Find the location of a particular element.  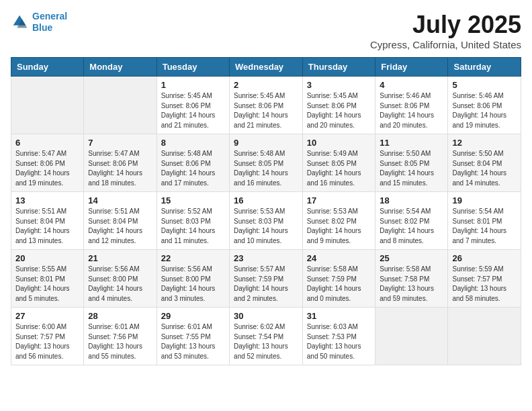

subtitle: Cypress, California, United States is located at coordinates (446, 44).